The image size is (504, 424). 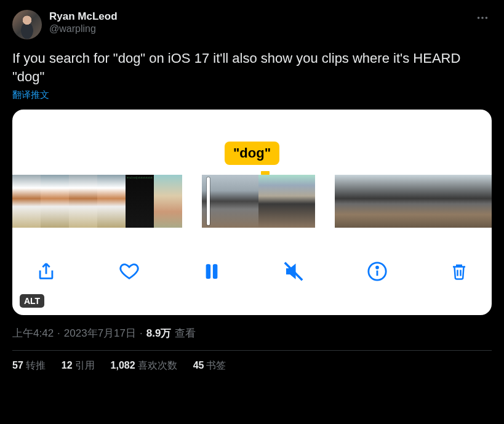 I want to click on like-button, so click(x=129, y=271).